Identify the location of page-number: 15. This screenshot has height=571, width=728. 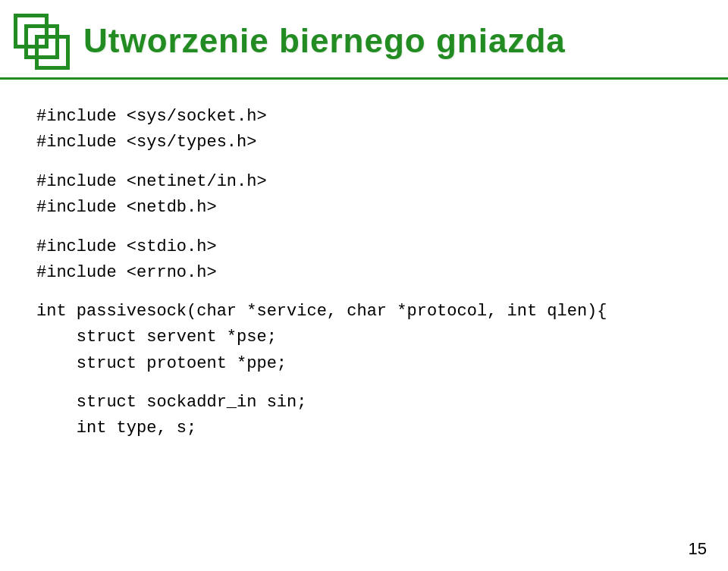
(698, 549).